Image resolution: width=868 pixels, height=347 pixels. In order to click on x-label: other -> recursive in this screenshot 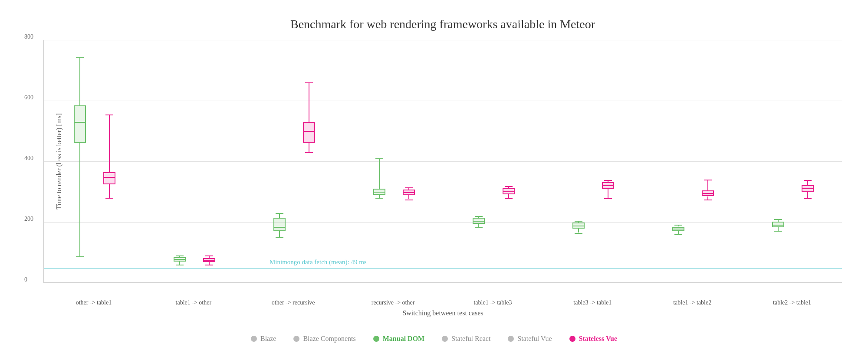, I will do `click(293, 303)`.